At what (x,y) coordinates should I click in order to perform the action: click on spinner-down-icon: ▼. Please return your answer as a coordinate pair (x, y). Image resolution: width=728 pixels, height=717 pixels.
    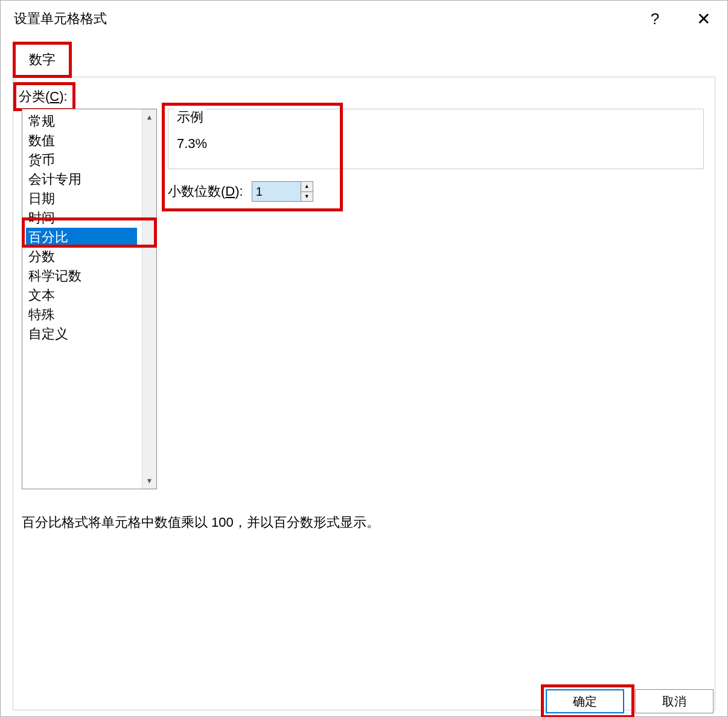
    Looking at the image, I should click on (307, 197).